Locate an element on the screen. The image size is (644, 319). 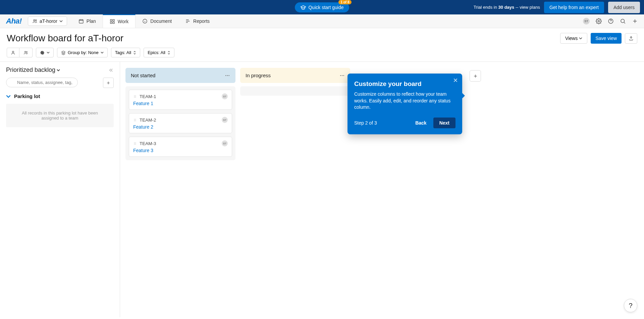
add-backlog-button is located at coordinates (108, 83).